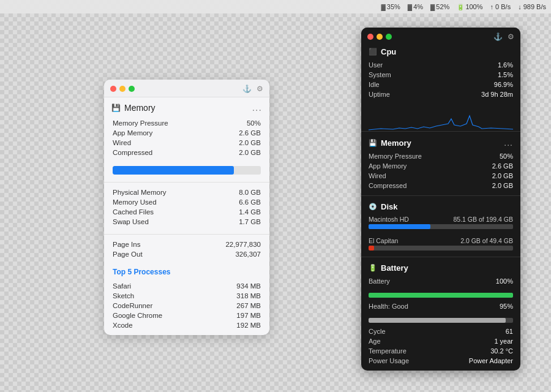 The image size is (551, 392). Describe the element at coordinates (187, 244) in the screenshot. I see `page-ins-row: Page Ins 22,977,830` at that location.